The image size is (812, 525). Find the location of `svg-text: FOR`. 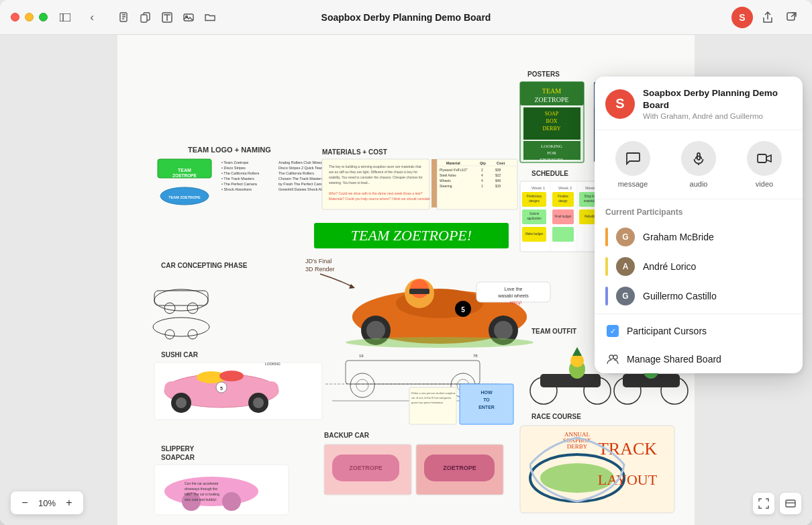

svg-text: FOR is located at coordinates (552, 153).